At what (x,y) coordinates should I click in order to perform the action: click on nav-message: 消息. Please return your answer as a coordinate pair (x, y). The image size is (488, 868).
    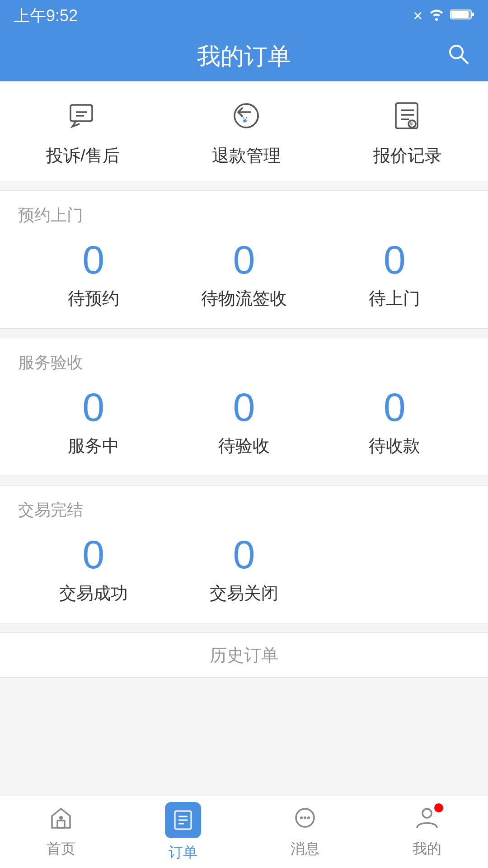
    Looking at the image, I should click on (305, 832).